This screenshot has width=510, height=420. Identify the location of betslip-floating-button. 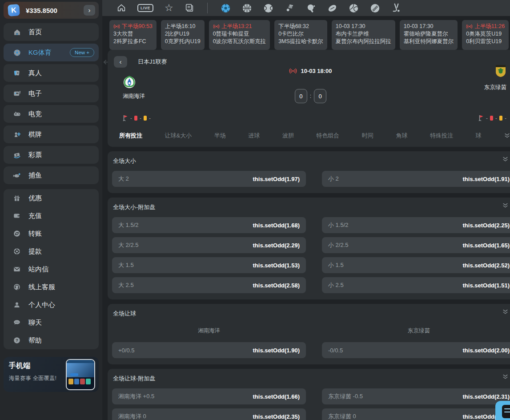
(502, 410).